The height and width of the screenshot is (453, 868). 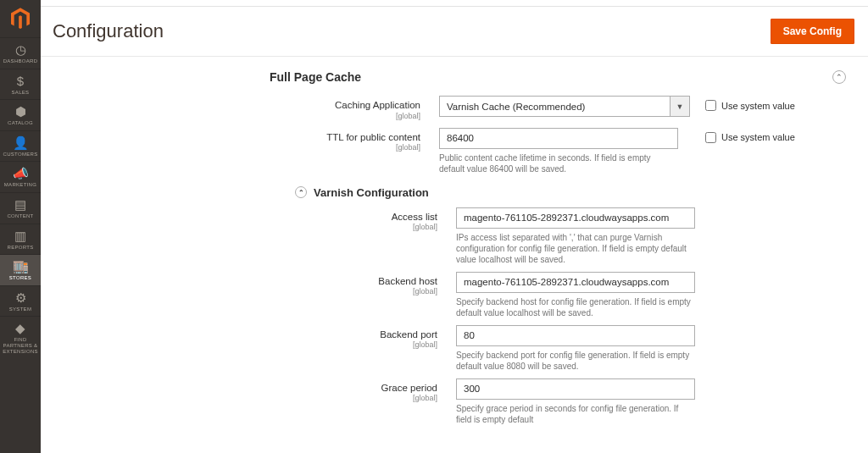 What do you see at coordinates (576, 283) in the screenshot?
I see `backend-host-input` at bounding box center [576, 283].